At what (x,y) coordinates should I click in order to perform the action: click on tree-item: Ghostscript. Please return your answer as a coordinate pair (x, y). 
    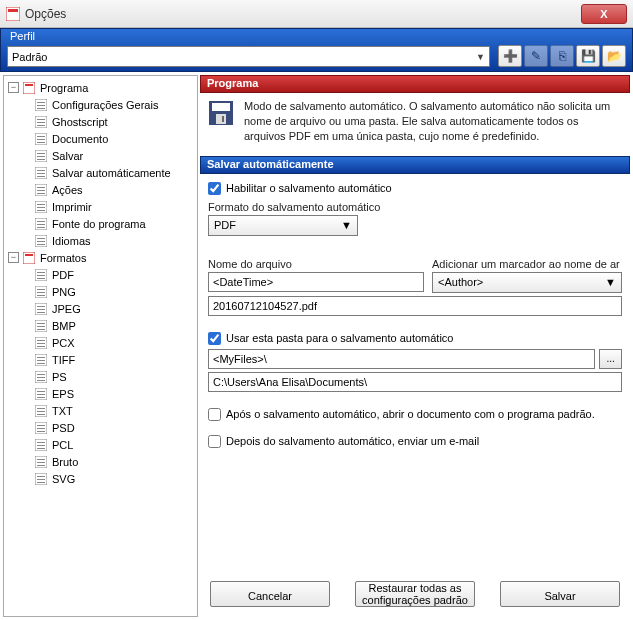
    Looking at the image, I should click on (100, 122).